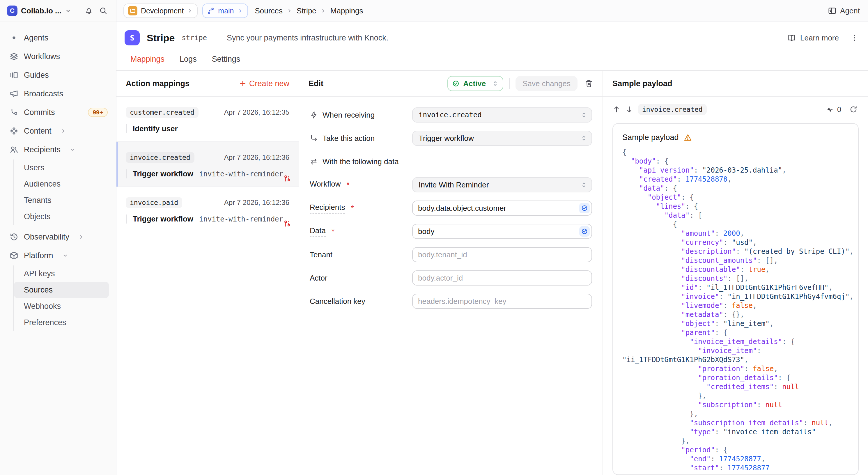 The image size is (868, 475). What do you see at coordinates (61, 184) in the screenshot?
I see `sidebar-item-audiences: Audiences` at bounding box center [61, 184].